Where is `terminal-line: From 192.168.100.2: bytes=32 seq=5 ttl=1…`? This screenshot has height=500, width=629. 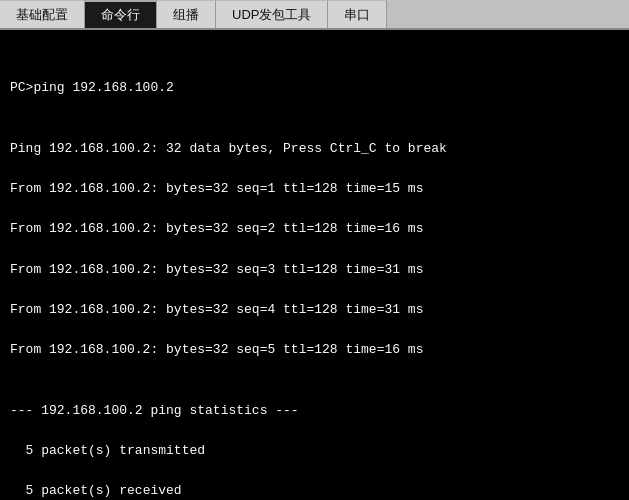 terminal-line: From 192.168.100.2: bytes=32 seq=5 ttl=1… is located at coordinates (314, 350).